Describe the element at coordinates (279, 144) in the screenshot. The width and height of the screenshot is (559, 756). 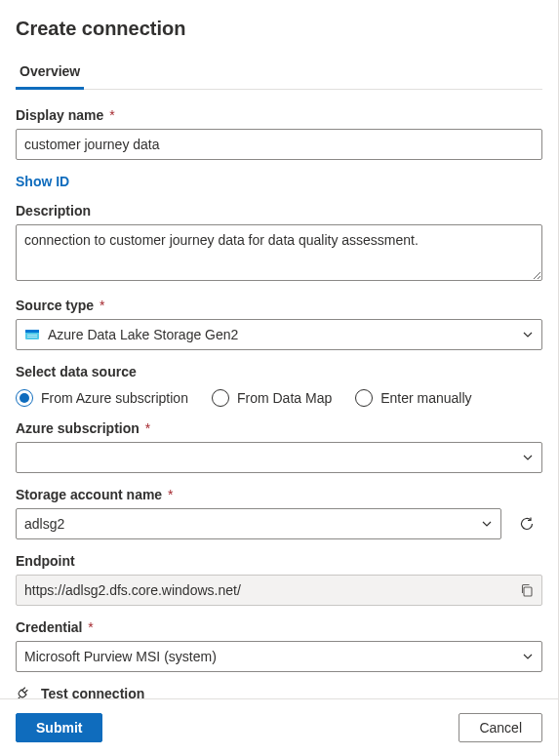
I see `display-name-input` at that location.